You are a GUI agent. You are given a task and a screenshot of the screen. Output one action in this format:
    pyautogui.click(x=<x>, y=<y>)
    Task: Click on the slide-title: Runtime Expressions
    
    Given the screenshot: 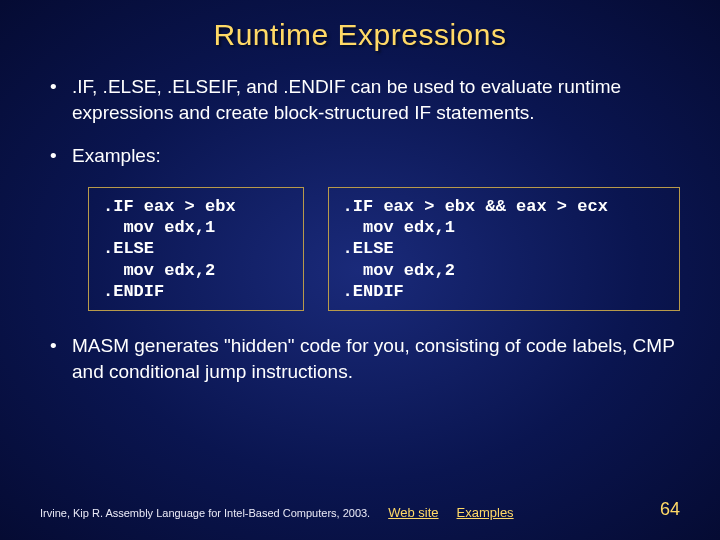 What is the action you would take?
    pyautogui.click(x=360, y=35)
    